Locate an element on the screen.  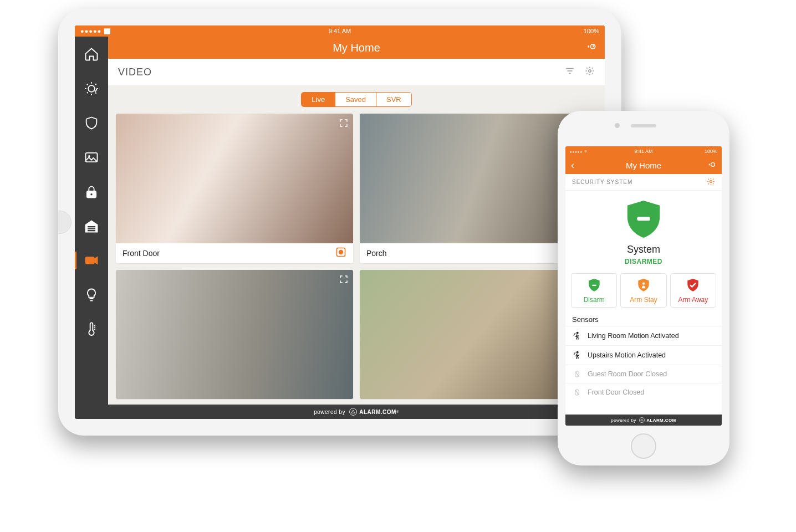
disarm-label: Disarm is located at coordinates (594, 300).